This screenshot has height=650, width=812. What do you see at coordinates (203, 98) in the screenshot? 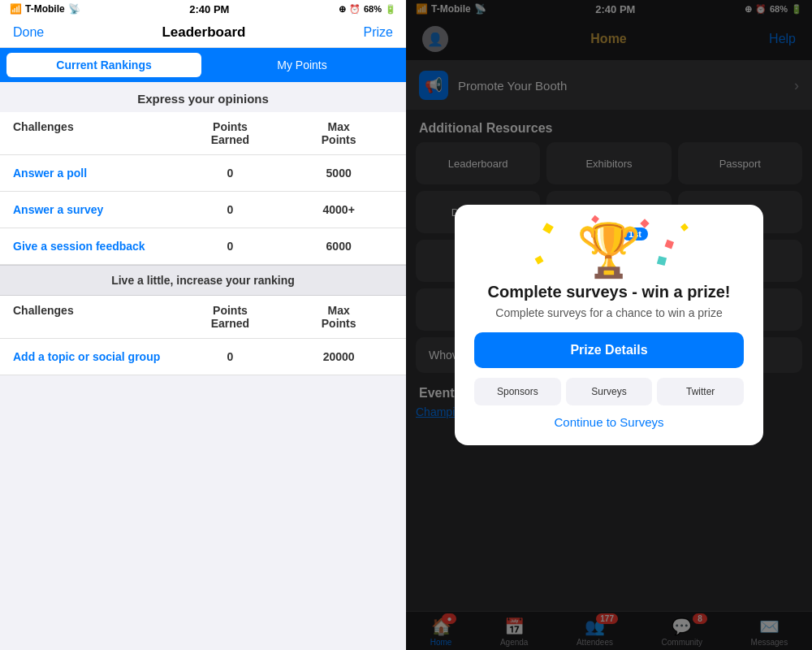
I see `section-header-express: Express your opinions` at bounding box center [203, 98].